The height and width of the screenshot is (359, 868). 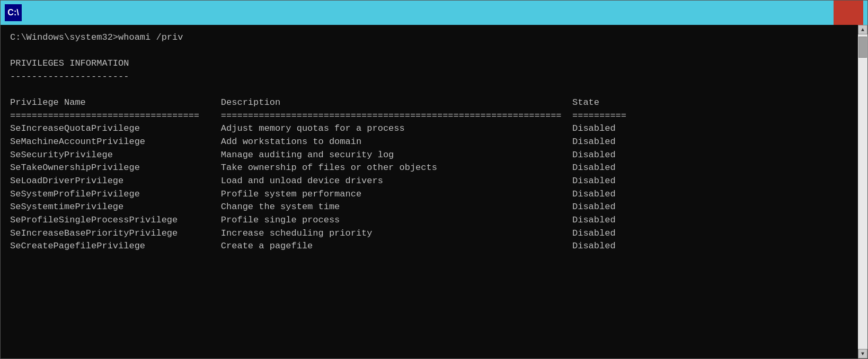 I want to click on scroll-down-arrow: ▼, so click(x=863, y=354).